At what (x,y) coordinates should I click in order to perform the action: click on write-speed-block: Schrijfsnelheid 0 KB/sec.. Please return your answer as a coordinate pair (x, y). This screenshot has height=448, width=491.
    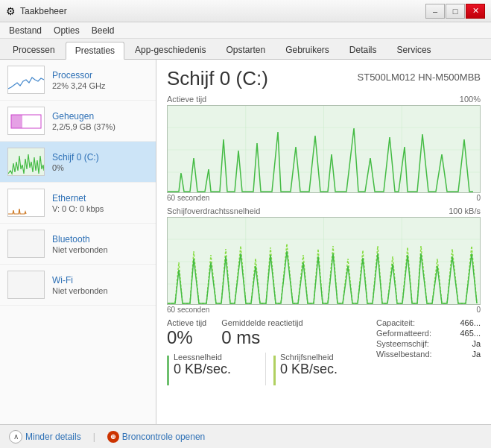
    Looking at the image, I should click on (319, 369).